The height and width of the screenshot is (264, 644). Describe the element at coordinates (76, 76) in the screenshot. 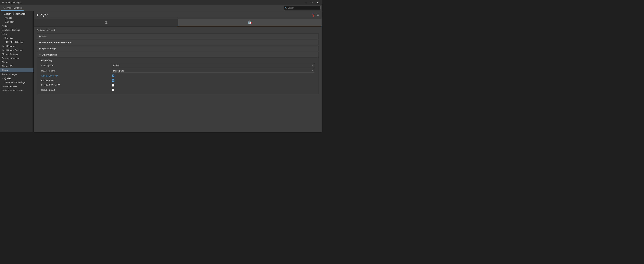

I see `auto-graphics-label: Auto Graphics API` at that location.